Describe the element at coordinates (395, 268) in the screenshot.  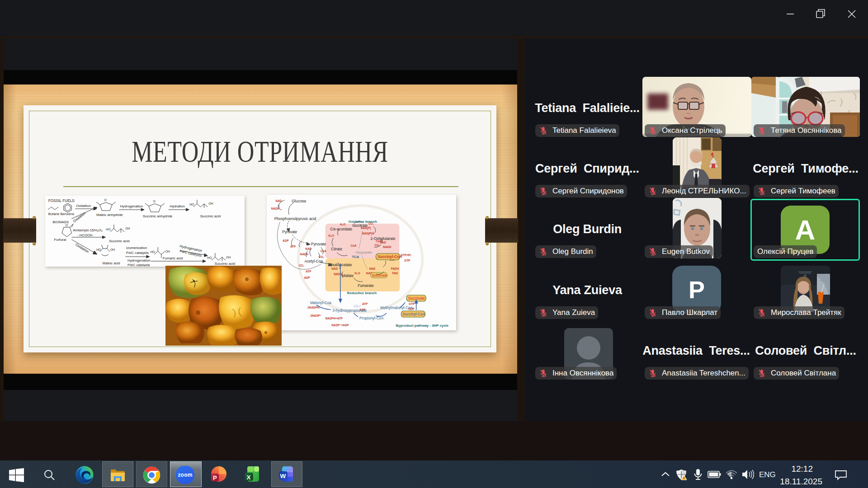
I see `svg-text: FADH` at that location.